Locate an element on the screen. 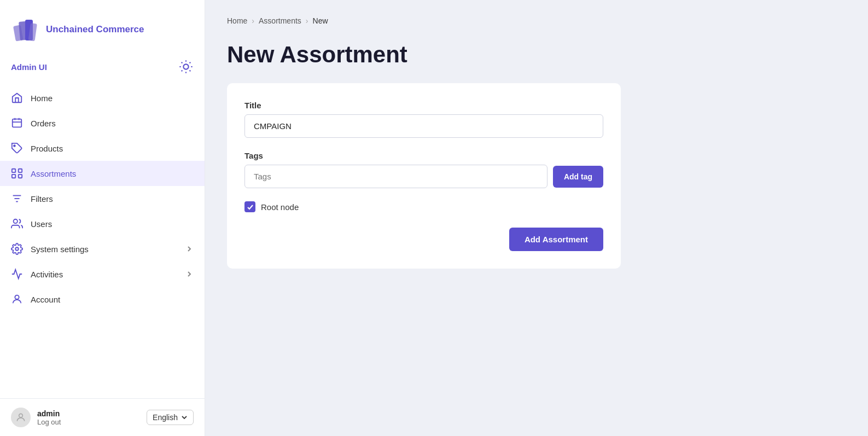 Image resolution: width=868 pixels, height=436 pixels. filters-icon is located at coordinates (17, 199).